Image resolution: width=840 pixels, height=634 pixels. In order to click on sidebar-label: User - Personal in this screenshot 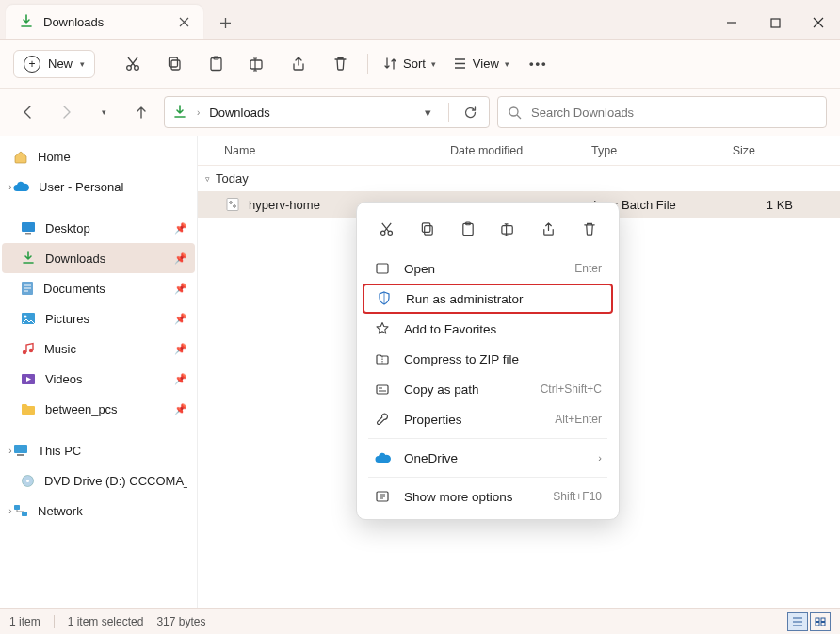, I will do `click(81, 187)`.